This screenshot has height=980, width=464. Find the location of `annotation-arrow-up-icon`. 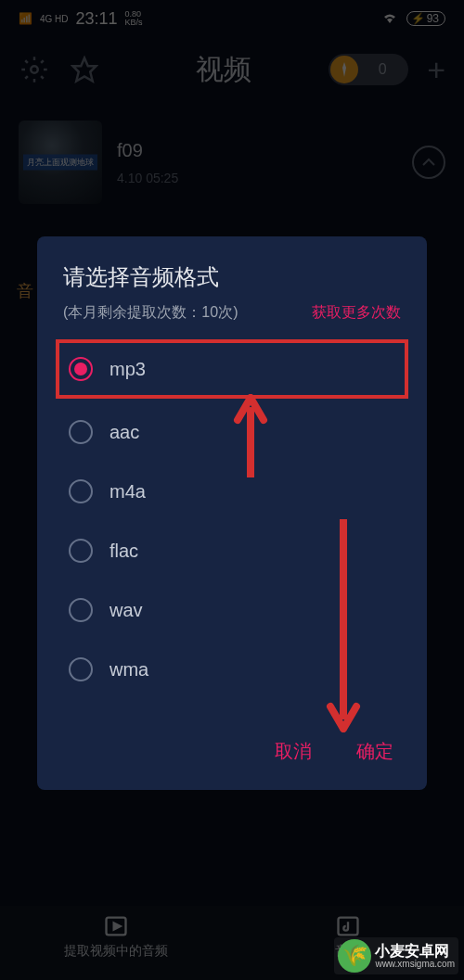

annotation-arrow-up-icon is located at coordinates (251, 438).